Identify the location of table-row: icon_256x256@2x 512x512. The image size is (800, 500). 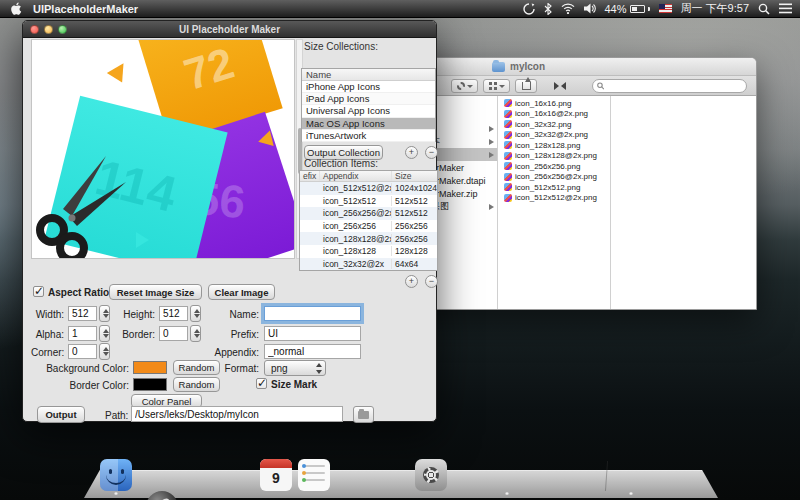
(368, 214).